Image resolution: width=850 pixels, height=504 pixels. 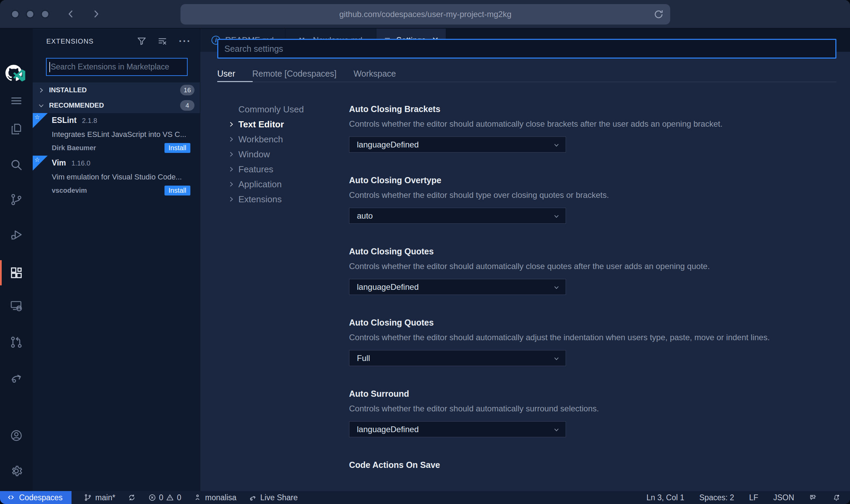 I want to click on setting-auto-indent: Auto Closing Quotes Controls whether the…, so click(x=593, y=342).